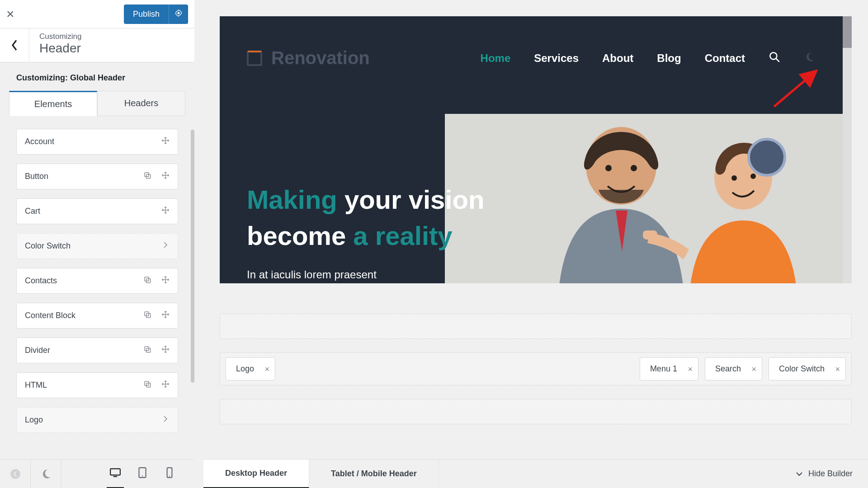  Describe the element at coordinates (256, 474) in the screenshot. I see `tab-desktop-header: Desktop Header` at that location.